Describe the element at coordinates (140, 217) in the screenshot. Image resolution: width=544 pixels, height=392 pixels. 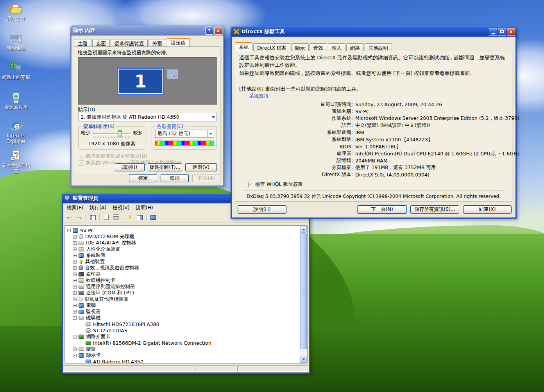
I see `action-pane-icon` at that location.